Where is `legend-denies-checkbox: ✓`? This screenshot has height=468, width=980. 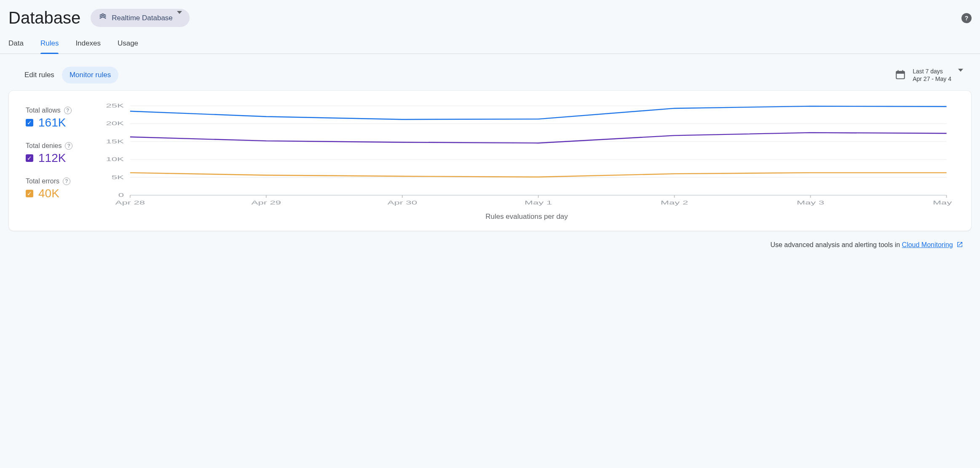 legend-denies-checkbox: ✓ is located at coordinates (29, 158).